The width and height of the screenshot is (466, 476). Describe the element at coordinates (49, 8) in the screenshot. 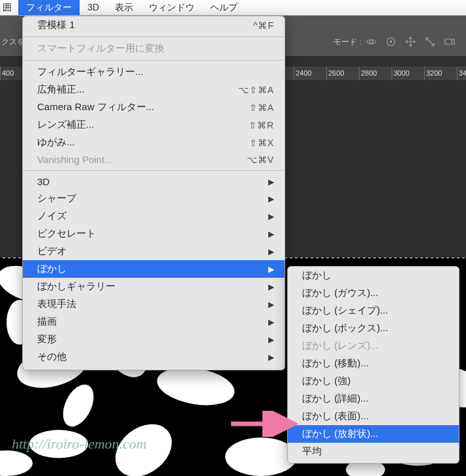

I see `menu-filter: フィルター` at that location.